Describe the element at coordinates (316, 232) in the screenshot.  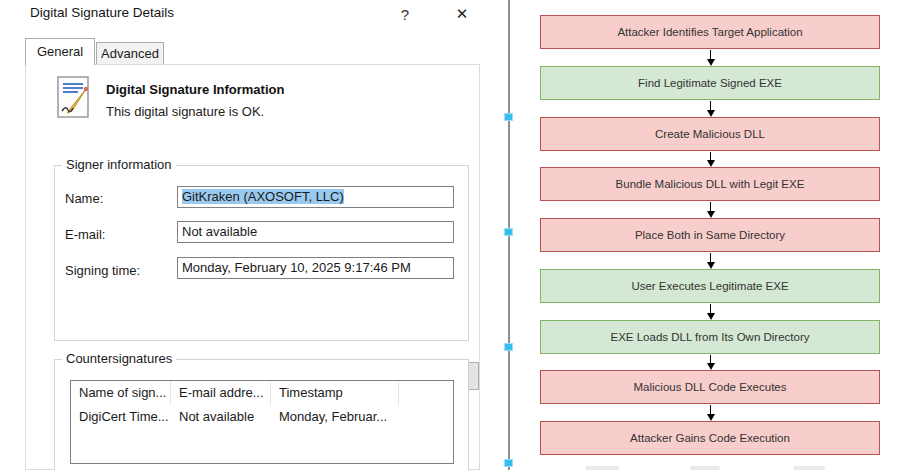
I see `email-field: Not available` at that location.